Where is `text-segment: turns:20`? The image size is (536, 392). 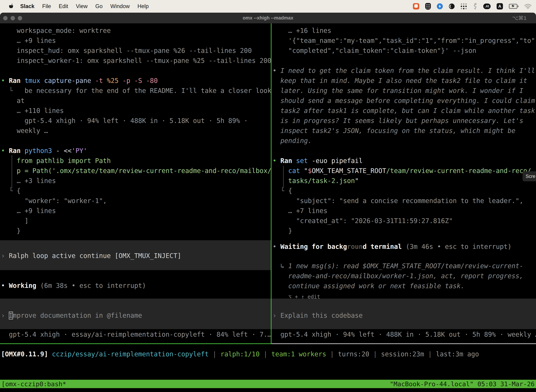 text-segment: turns:20 is located at coordinates (356, 354).